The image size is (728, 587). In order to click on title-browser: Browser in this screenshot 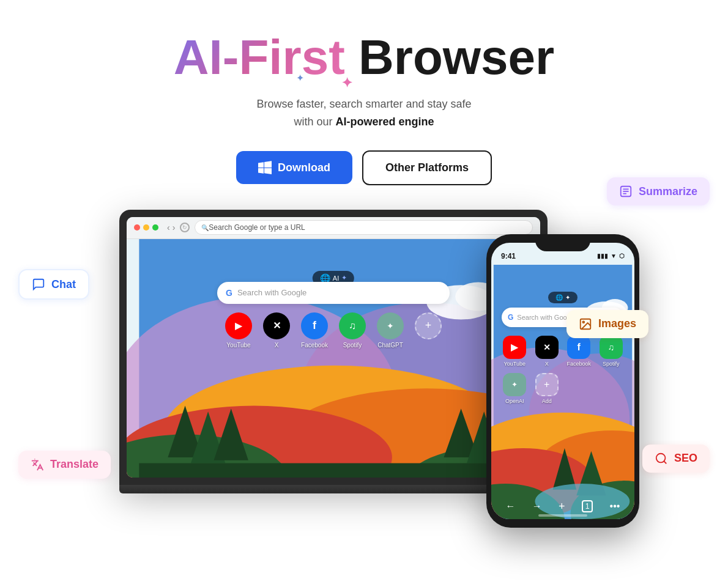, I will do `click(450, 57)`.